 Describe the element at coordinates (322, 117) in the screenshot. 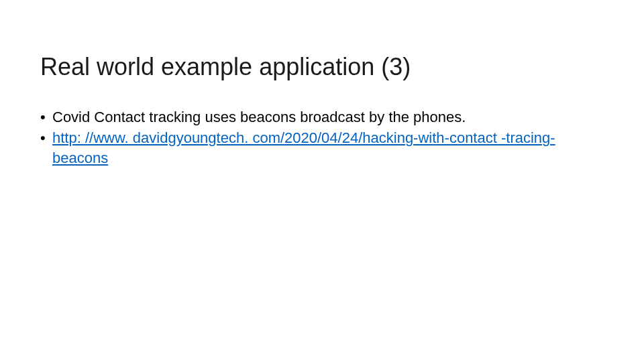

I see `bullet-item: • Covid Contact tracking uses beacons br…` at that location.